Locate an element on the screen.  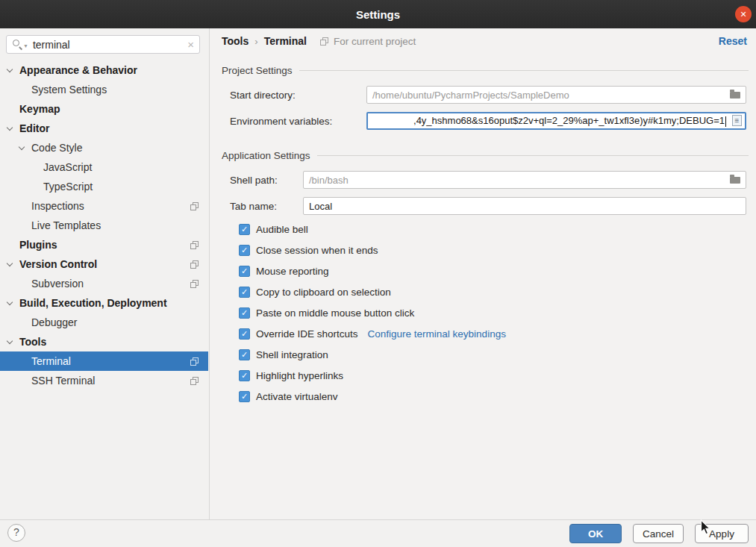
checkbox-label: Mouse reporting is located at coordinates (293, 272).